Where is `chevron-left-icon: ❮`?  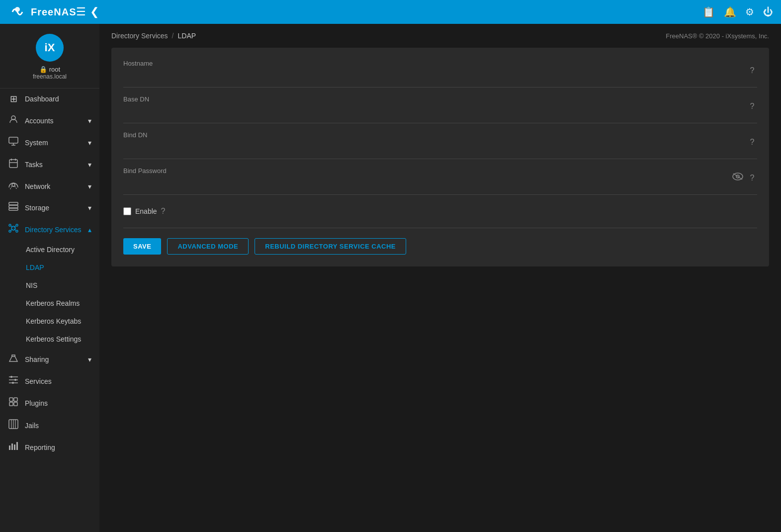
chevron-left-icon: ❮ is located at coordinates (94, 12).